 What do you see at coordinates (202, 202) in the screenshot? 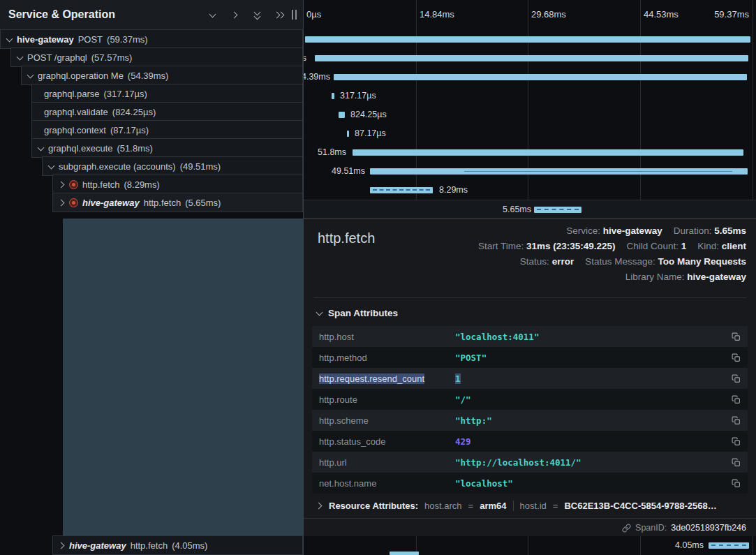
I see `span-duration: (5.65ms)` at bounding box center [202, 202].